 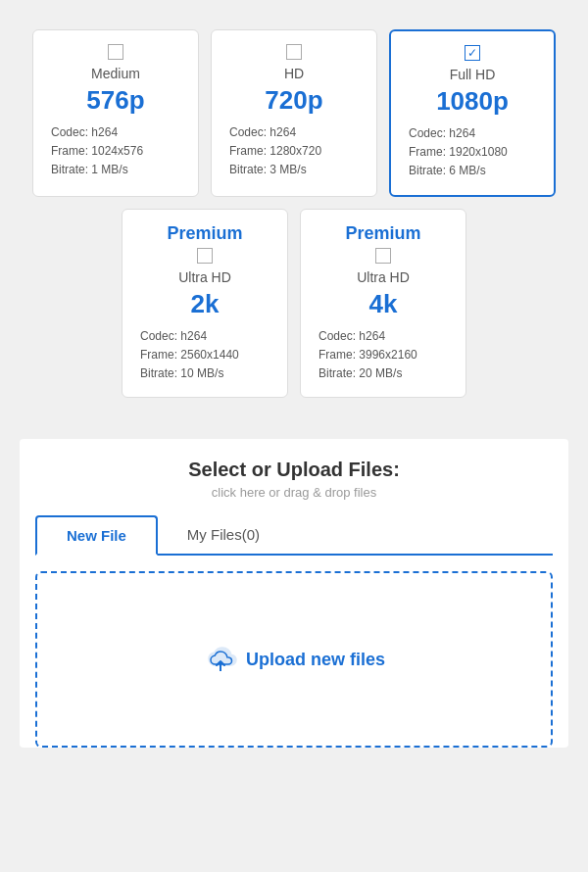 I want to click on card-details-fullhd: Codec: h264 Frame: 1920x1080 Bitrate: 6 …, so click(x=472, y=153).